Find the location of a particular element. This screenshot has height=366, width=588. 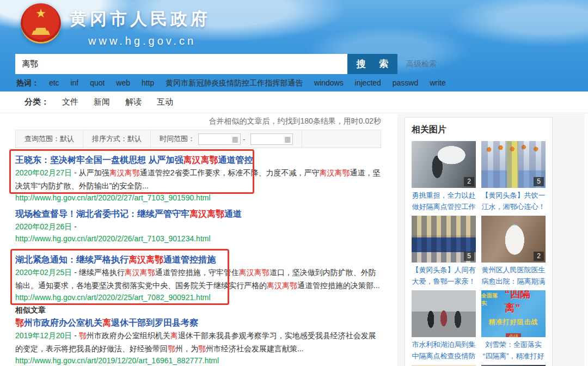

site-title: 黄冈市人民政府 is located at coordinates (140, 19).